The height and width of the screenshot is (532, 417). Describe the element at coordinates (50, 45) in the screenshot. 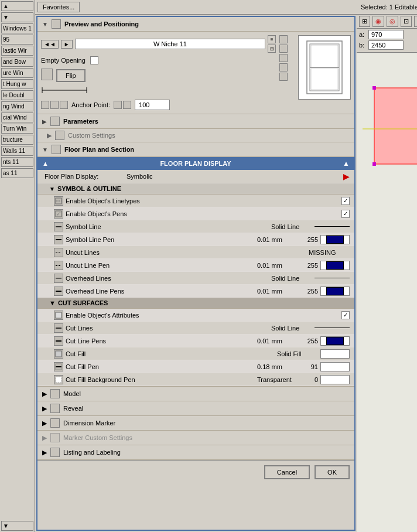

I see `prev-button: ◄◄` at that location.